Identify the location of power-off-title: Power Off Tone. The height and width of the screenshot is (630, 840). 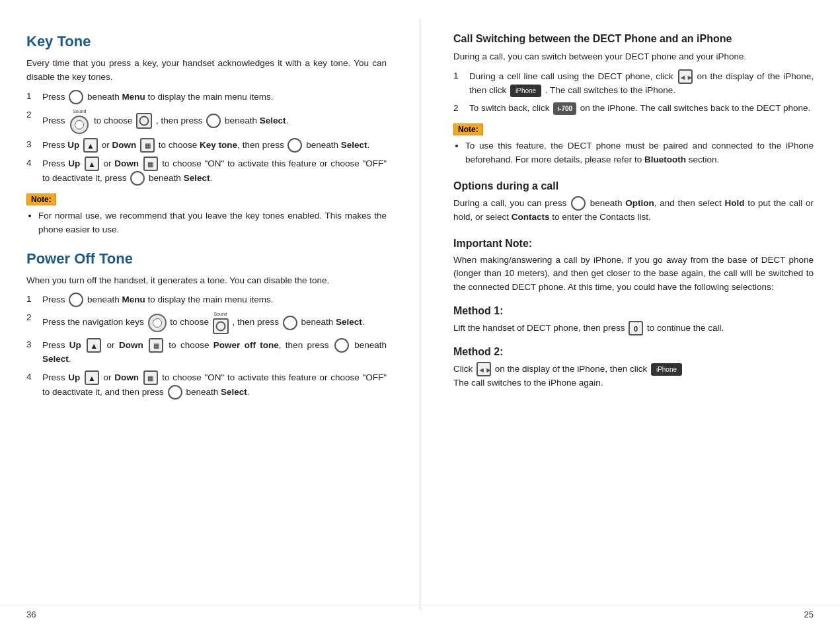
(206, 259).